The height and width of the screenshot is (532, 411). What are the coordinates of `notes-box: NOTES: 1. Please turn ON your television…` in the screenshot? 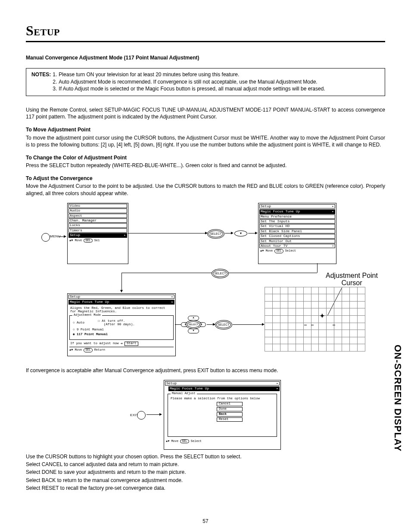 It's located at (206, 82).